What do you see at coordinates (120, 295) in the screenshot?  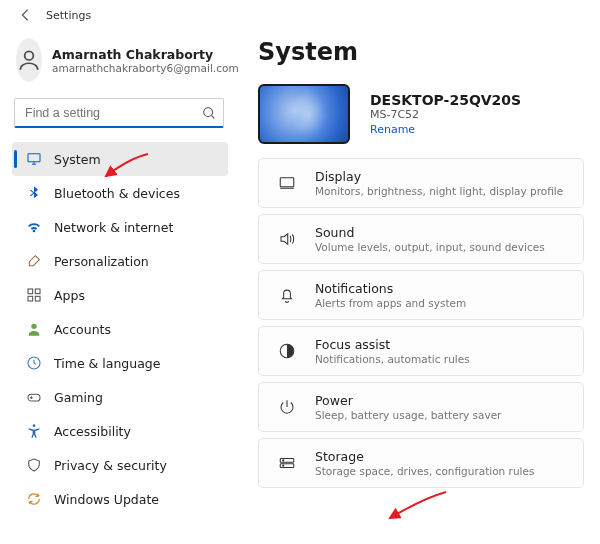 I see `sidebar-item-apps: Apps` at bounding box center [120, 295].